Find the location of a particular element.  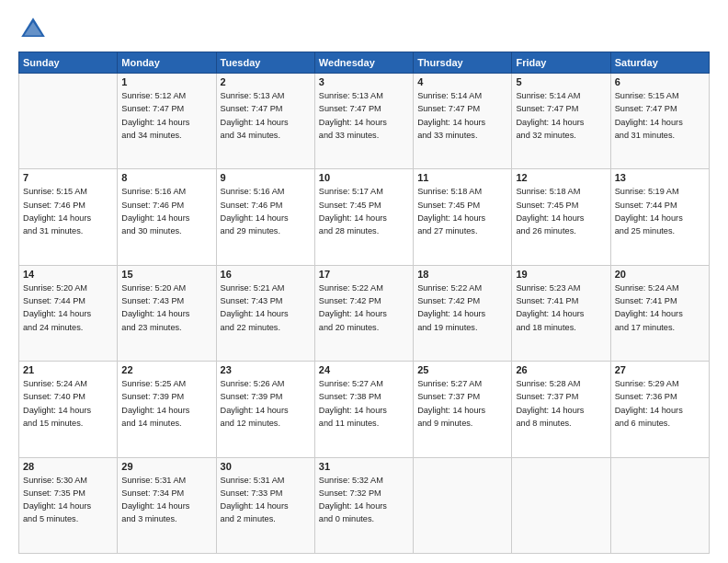

day-number: 9 is located at coordinates (266, 178).